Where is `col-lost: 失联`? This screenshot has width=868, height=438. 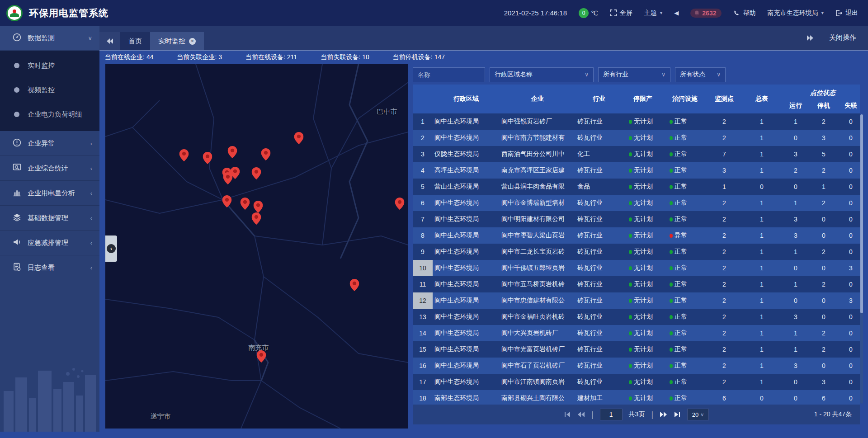 col-lost: 失联 is located at coordinates (851, 106).